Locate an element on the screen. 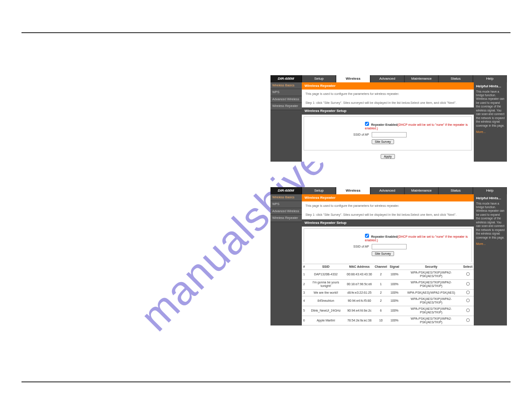  th-mac: MAC Address is located at coordinates (359, 267).